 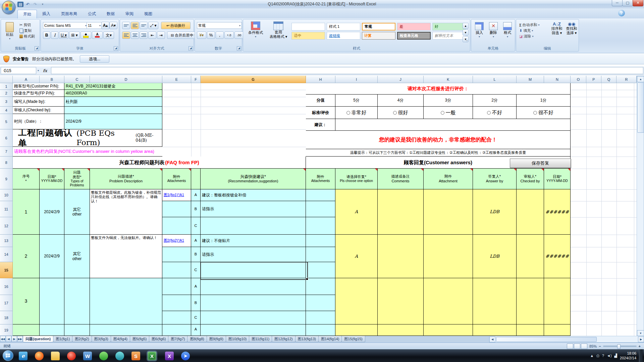 I want to click on doc-title-cell: 工程问题确认单(PCB EQs Form)(QR-ME-04(B), so click(x=88, y=138).